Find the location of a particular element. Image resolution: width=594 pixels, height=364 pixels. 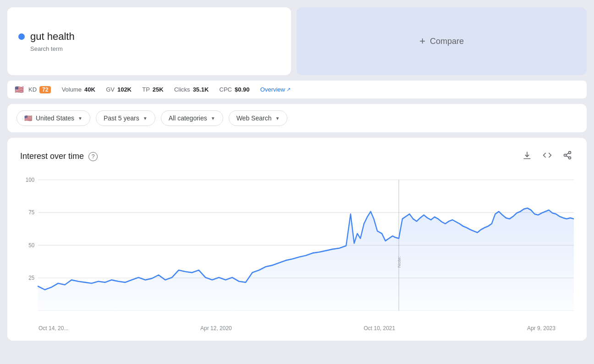

search-term-card: gut health Search term is located at coordinates (149, 41).